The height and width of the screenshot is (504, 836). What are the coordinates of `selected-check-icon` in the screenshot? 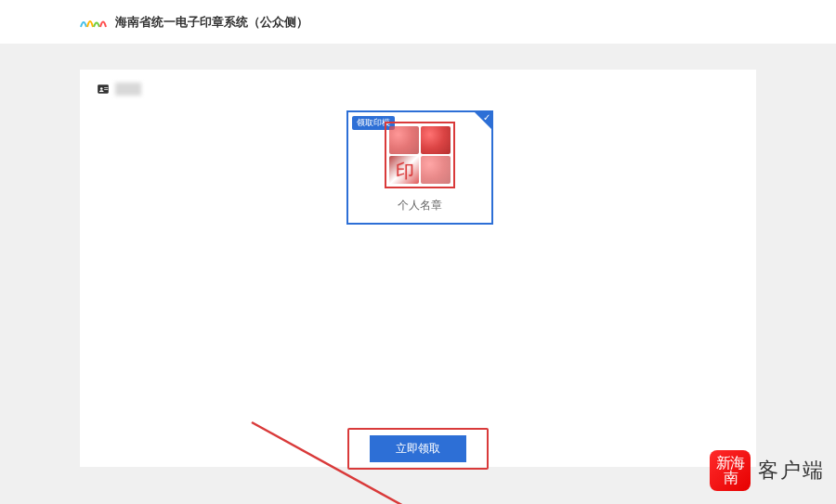 It's located at (483, 121).